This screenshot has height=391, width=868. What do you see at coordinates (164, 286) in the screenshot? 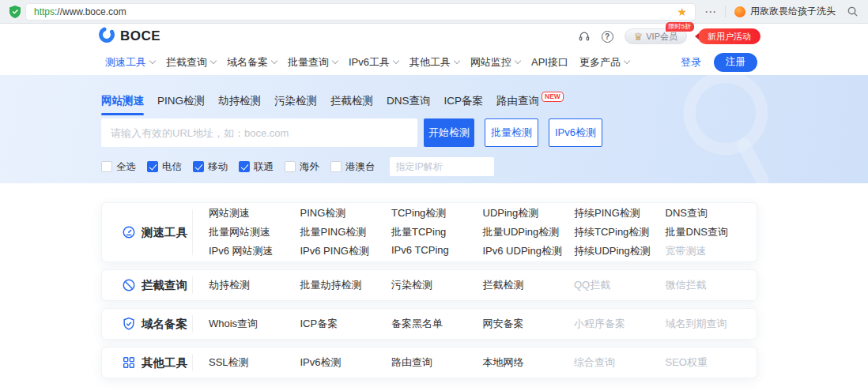
I see `card-title: 拦截查询` at bounding box center [164, 286].